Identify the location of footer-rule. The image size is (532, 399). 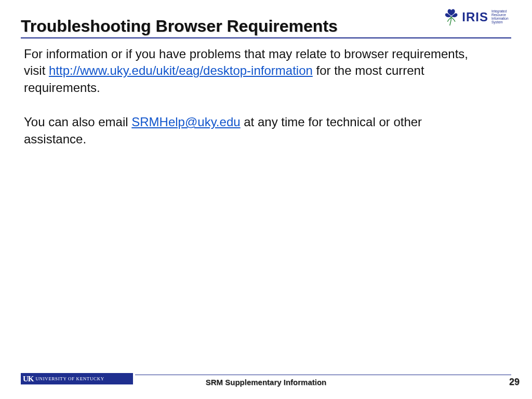
(323, 375).